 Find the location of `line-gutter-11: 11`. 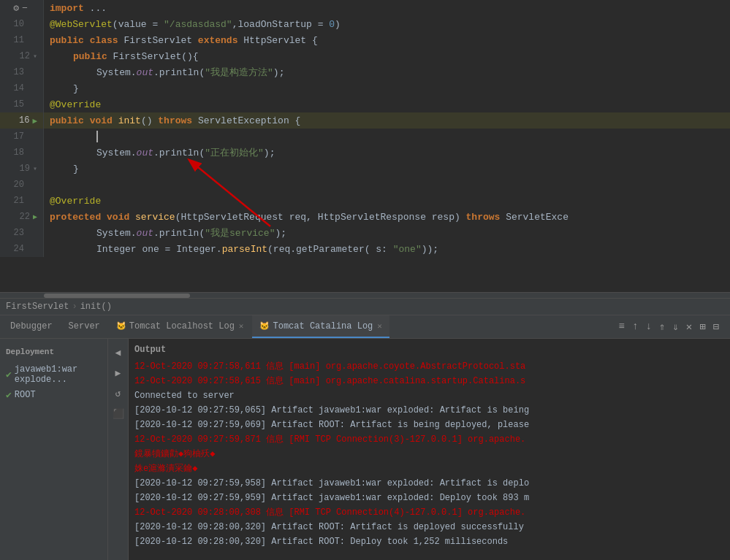

line-gutter-11: 11 is located at coordinates (22, 40).